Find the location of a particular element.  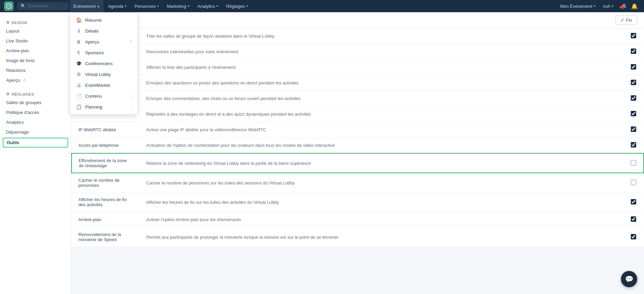

nav-agenda: Agenda ▾ is located at coordinates (117, 6).